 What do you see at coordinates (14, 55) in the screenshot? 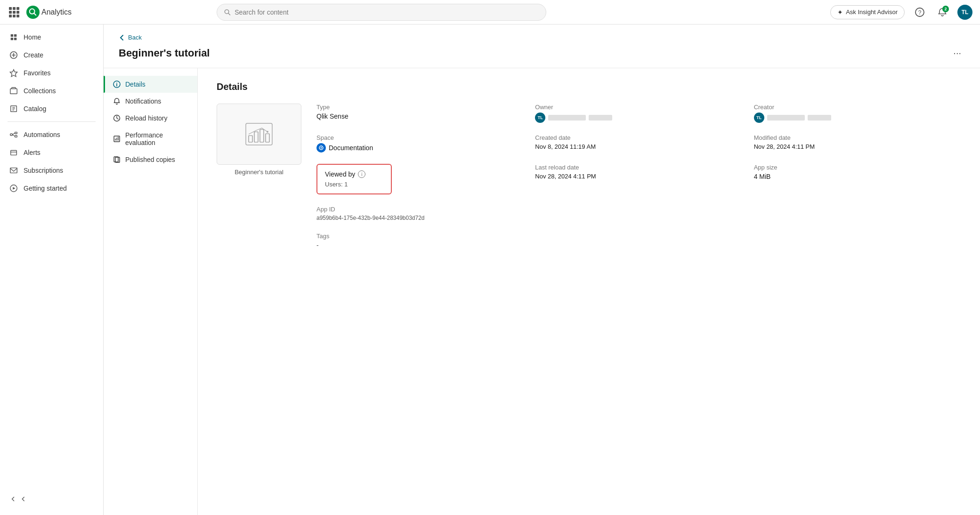
I see `create-icon` at bounding box center [14, 55].